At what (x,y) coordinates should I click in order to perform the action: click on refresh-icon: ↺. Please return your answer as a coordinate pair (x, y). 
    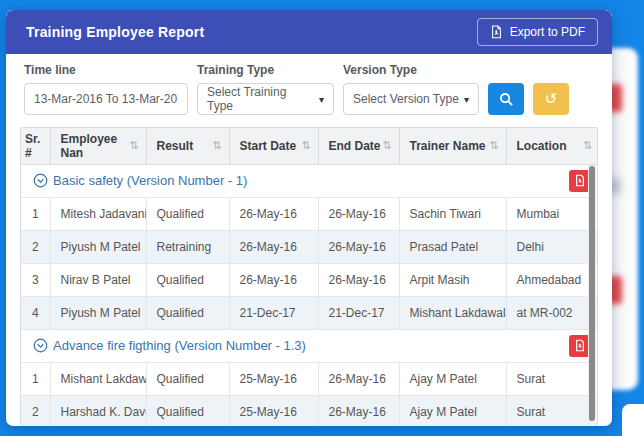
    Looking at the image, I should click on (552, 100).